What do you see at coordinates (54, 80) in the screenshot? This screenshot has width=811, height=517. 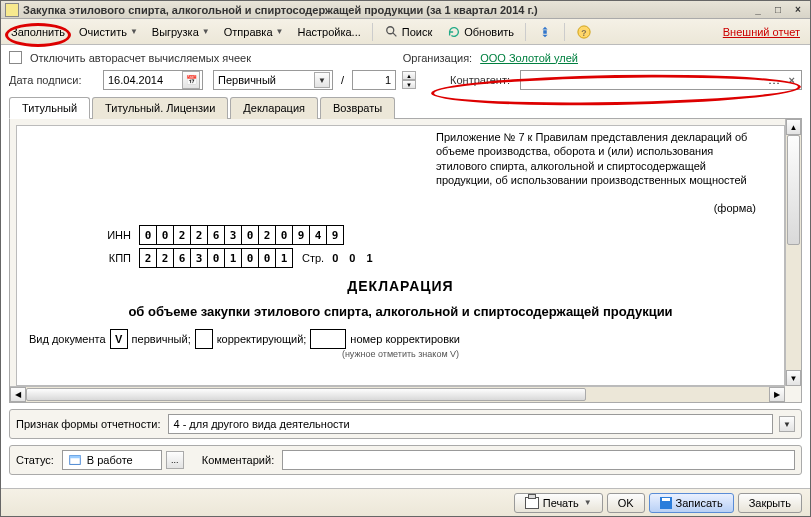 I see `sign-date-label: Дата подписи:` at bounding box center [54, 80].